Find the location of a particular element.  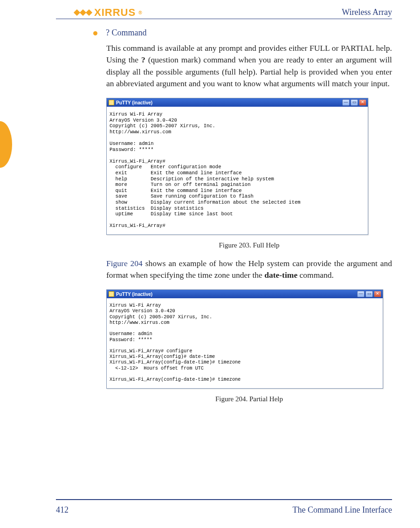

brand-logo: XIRRUS® is located at coordinates (109, 13).